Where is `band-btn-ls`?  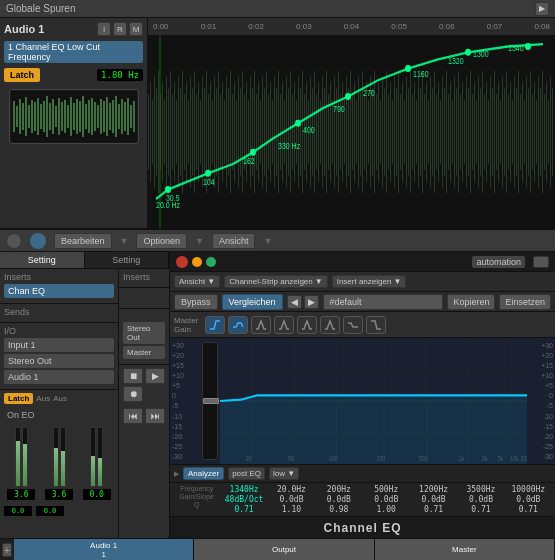 band-btn-ls is located at coordinates (353, 325).